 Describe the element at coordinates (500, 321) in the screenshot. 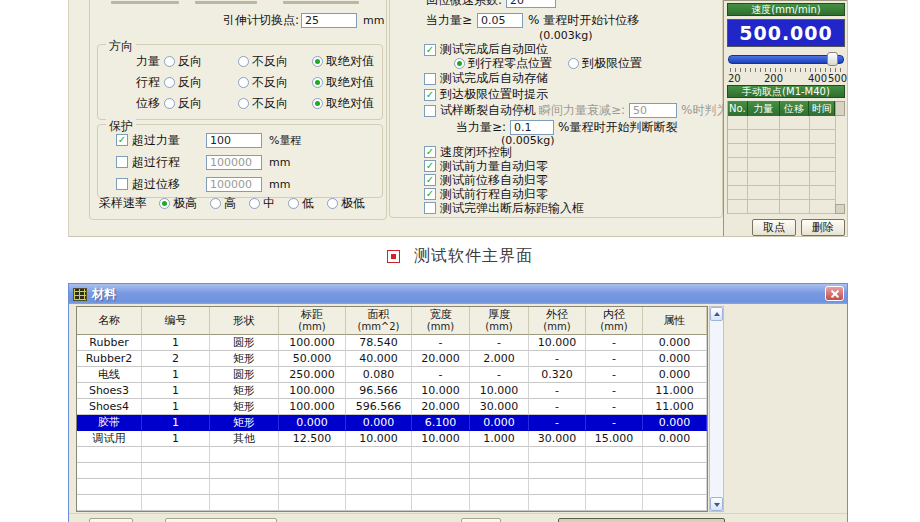

I see `column-header: 厚度(mm)` at that location.